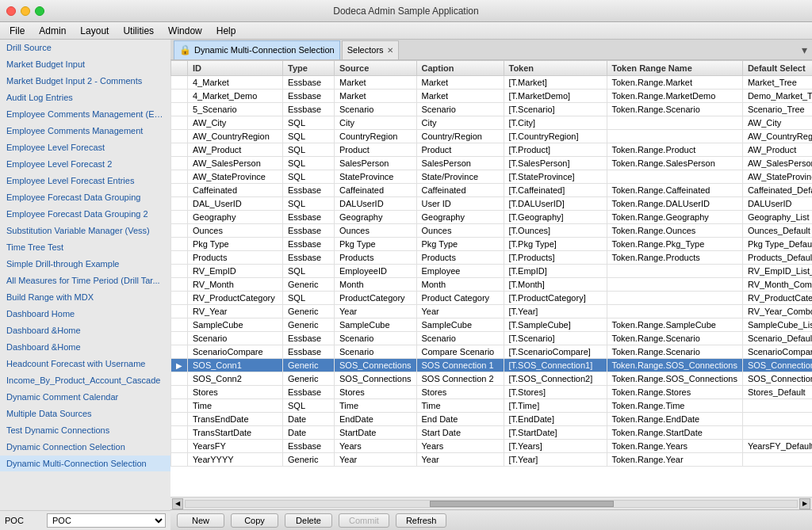 This screenshot has height=530, width=812. Describe the element at coordinates (522, 504) in the screenshot. I see `scrollbar-thumb` at that location.